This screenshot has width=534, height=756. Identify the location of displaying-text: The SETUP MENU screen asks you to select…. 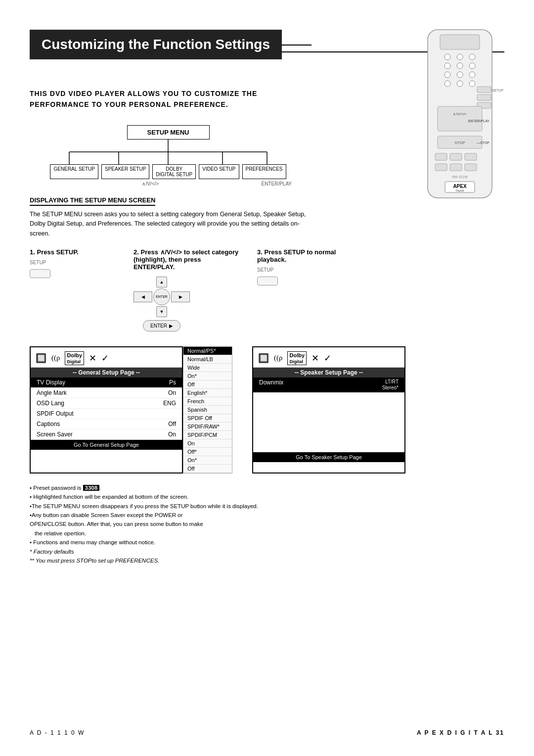
(168, 224).